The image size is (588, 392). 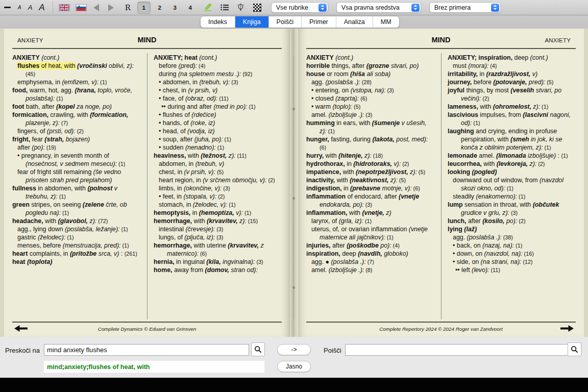 What do you see at coordinates (371, 143) in the screenshot?
I see `rubric-line: hunger, fasting, during (lakota, post, m…` at bounding box center [371, 143].